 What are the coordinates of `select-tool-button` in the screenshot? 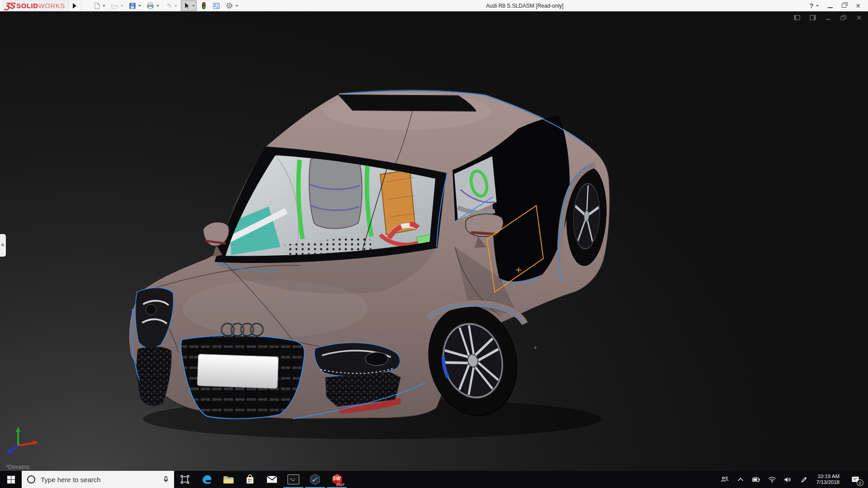 It's located at (189, 5).